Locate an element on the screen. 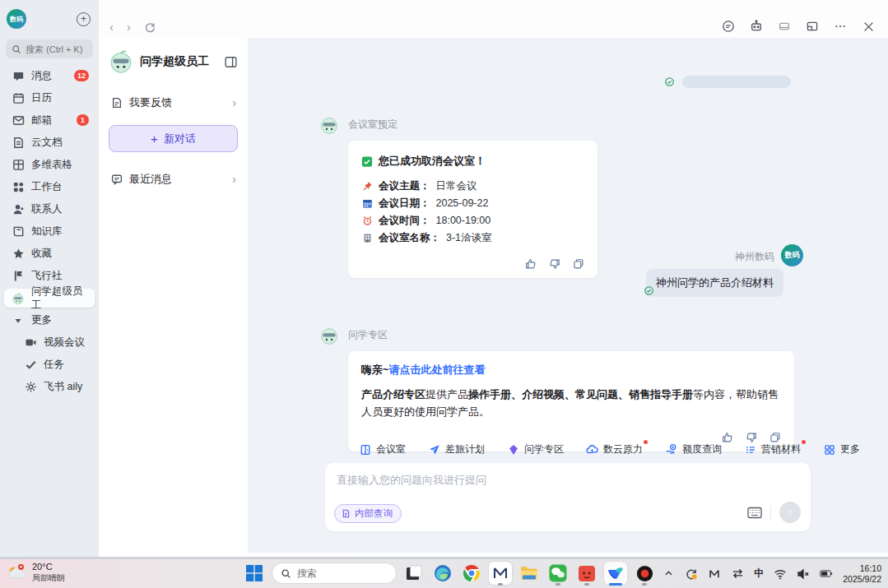 Image resolution: width=888 pixels, height=588 pixels. qa-quota-query: 额度查询 is located at coordinates (693, 449).